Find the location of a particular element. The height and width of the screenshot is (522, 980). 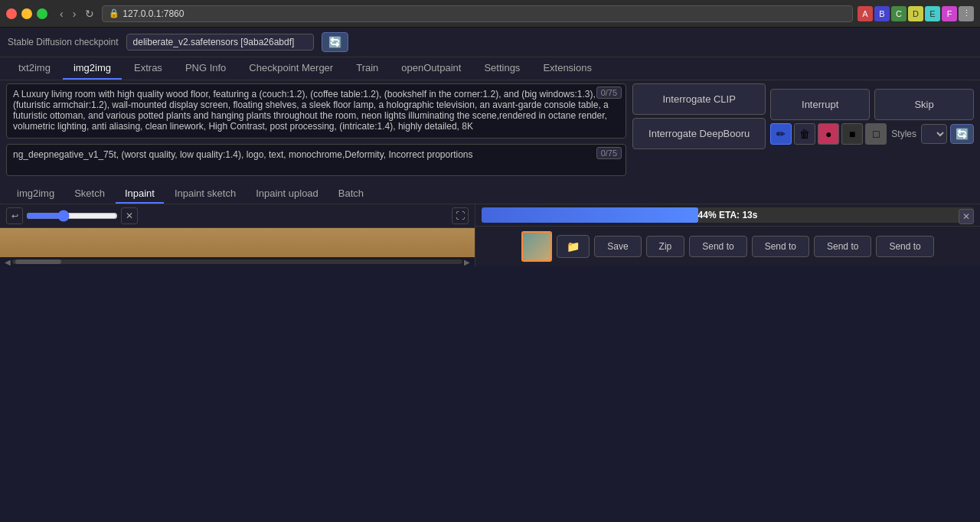

progress-bar-fill is located at coordinates (590, 215).